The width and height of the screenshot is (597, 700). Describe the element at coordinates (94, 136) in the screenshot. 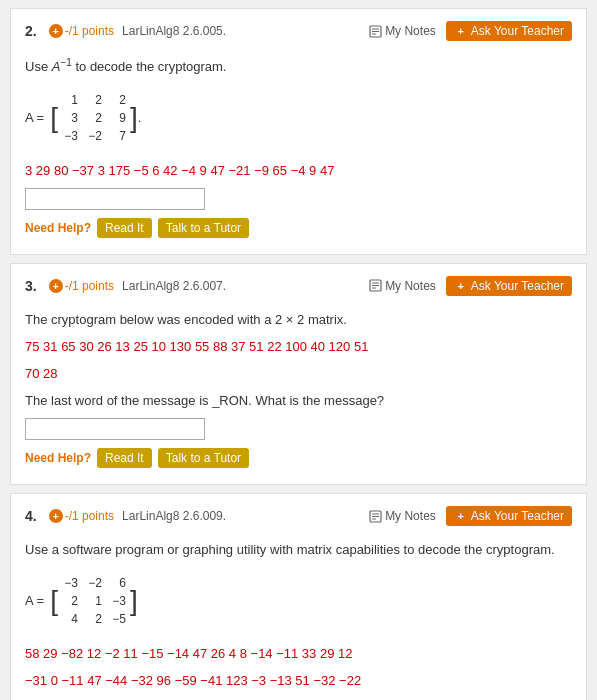

I see `matrix-row-3: −3 −2 7` at that location.